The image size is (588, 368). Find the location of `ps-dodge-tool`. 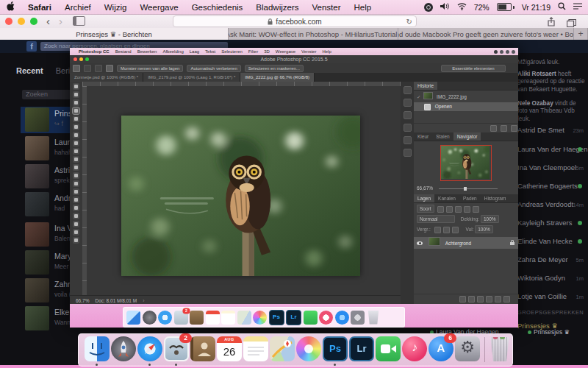

ps-dodge-tool is located at coordinates (76, 191).